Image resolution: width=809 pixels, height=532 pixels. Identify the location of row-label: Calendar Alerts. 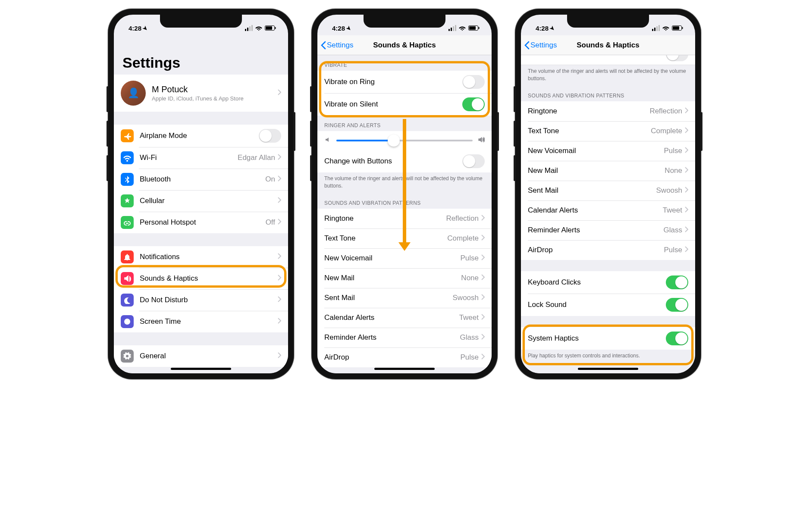
(595, 210).